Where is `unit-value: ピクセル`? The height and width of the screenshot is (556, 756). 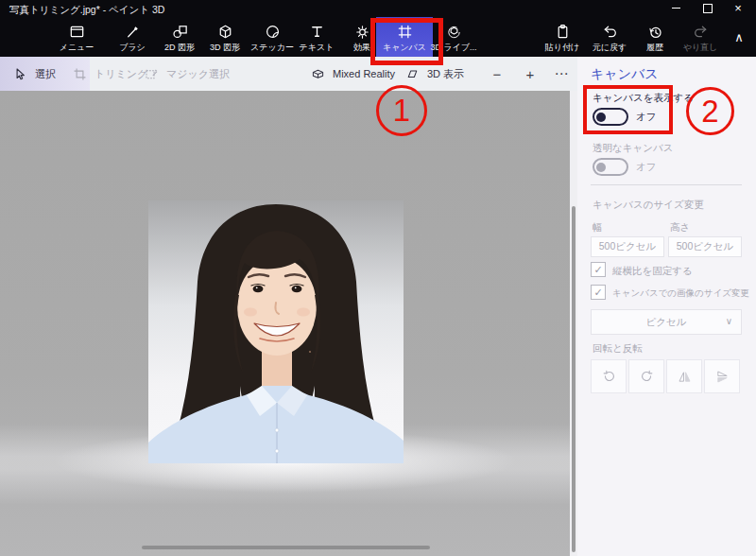
unit-value: ピクセル is located at coordinates (667, 322).